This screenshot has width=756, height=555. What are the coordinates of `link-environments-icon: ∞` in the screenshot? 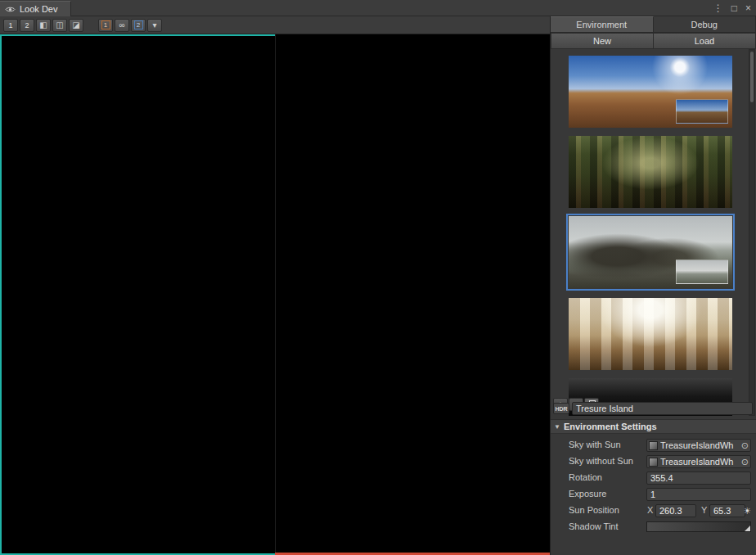 It's located at (122, 25).